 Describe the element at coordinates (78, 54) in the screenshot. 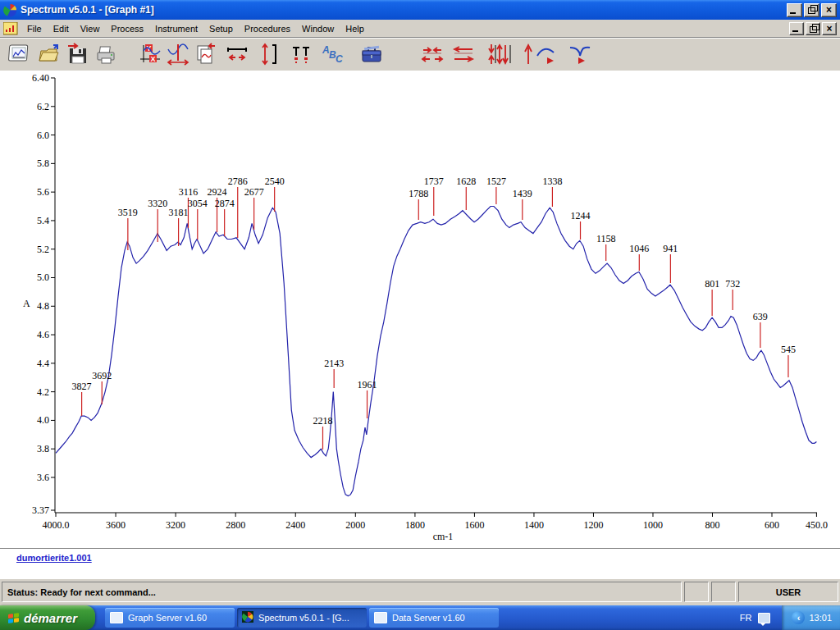

I see `save-icon` at that location.